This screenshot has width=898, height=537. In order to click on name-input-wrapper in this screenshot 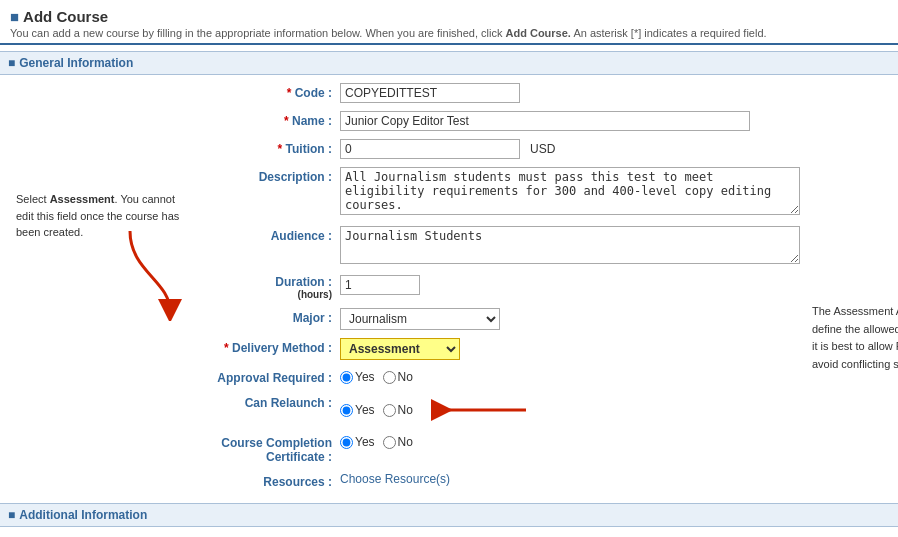, I will do `click(570, 121)`.